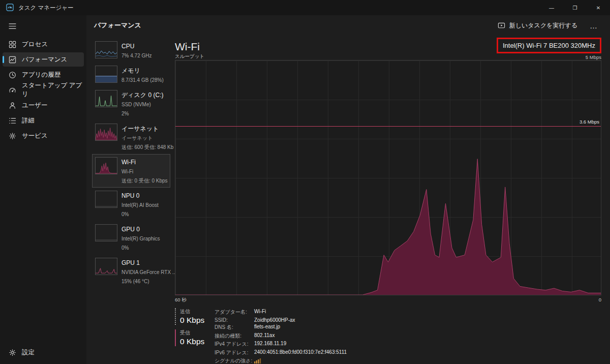  I want to click on perf-item-detail: 7% 4.72 GHz, so click(136, 56).